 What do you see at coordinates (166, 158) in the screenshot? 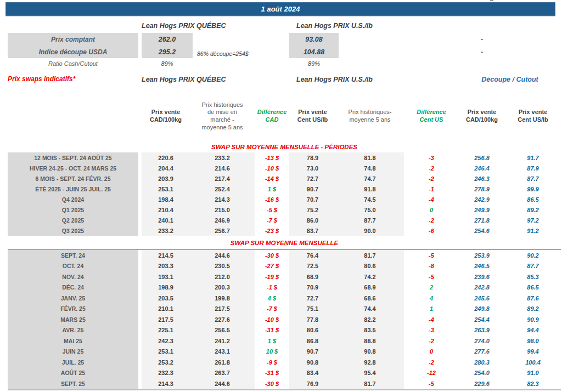
I see `cad-price-cell: 220.6` at bounding box center [166, 158].